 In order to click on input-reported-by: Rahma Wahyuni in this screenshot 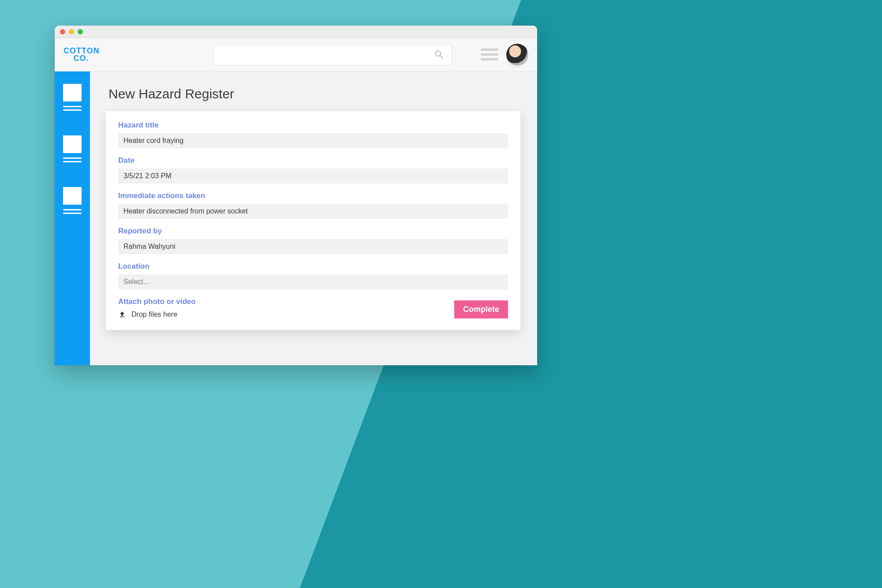, I will do `click(313, 247)`.